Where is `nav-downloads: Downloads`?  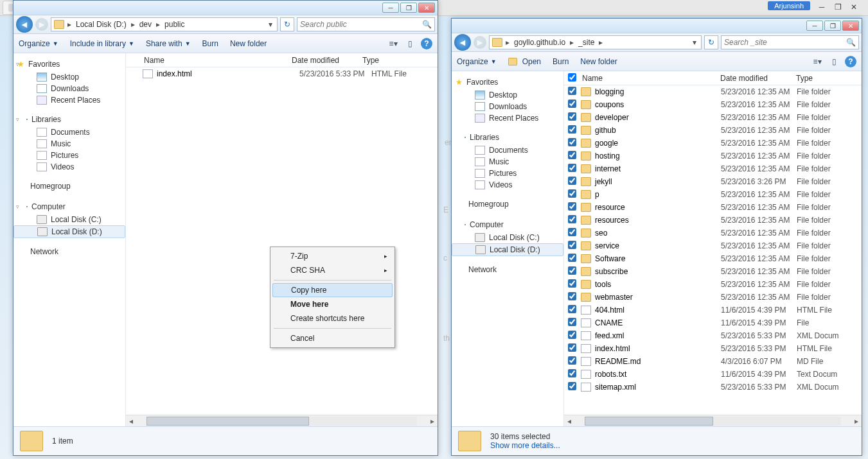
nav-downloads: Downloads is located at coordinates (69, 89).